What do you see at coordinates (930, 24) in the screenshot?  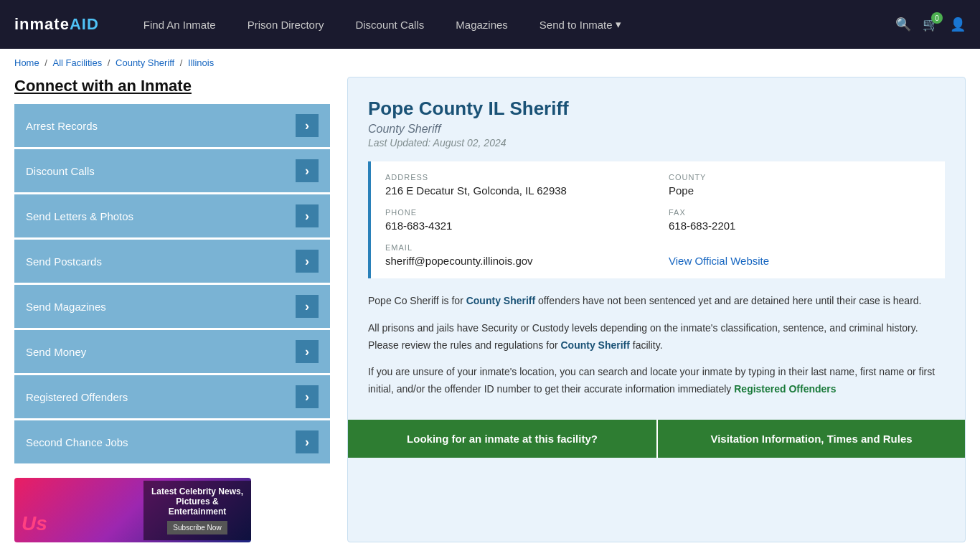 I see `cart-wrapper: 🛒 0` at bounding box center [930, 24].